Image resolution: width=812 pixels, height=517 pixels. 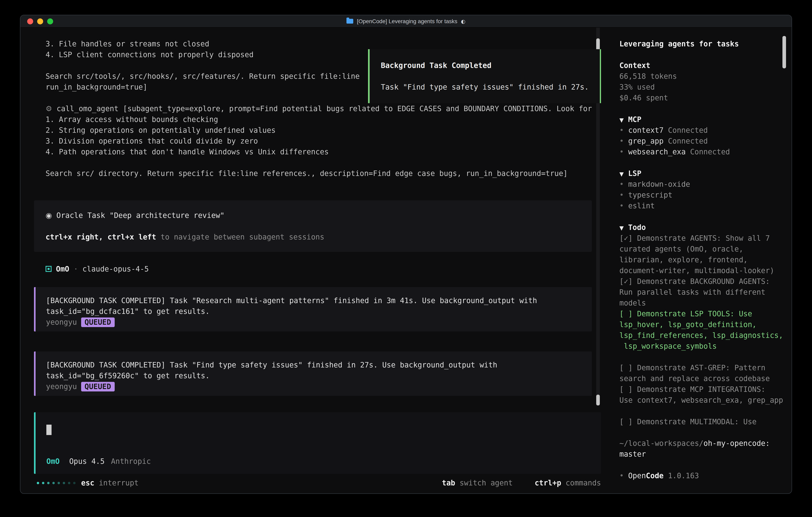 I want to click on mcp-item: •context7Connected, so click(x=705, y=130).